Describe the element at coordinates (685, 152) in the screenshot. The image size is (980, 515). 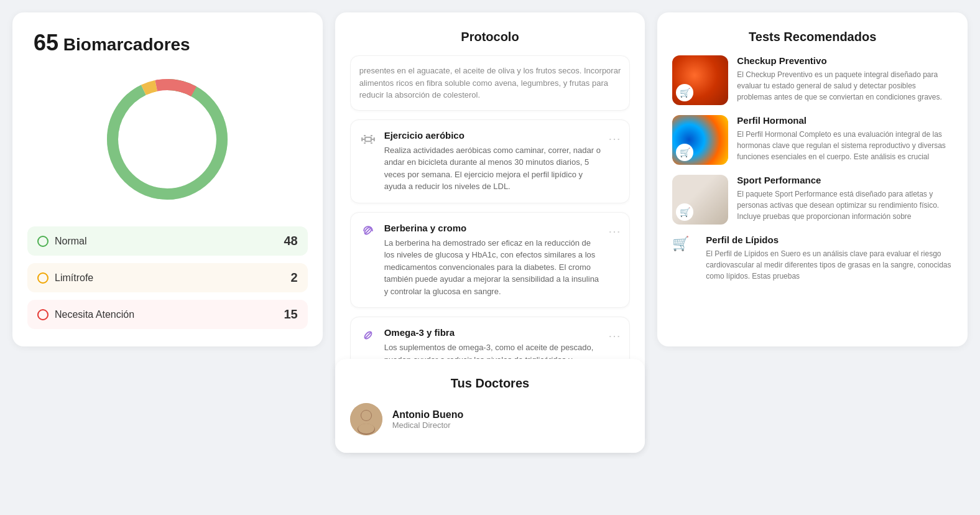
I see `cart-badge-hormonal: 🛒` at that location.